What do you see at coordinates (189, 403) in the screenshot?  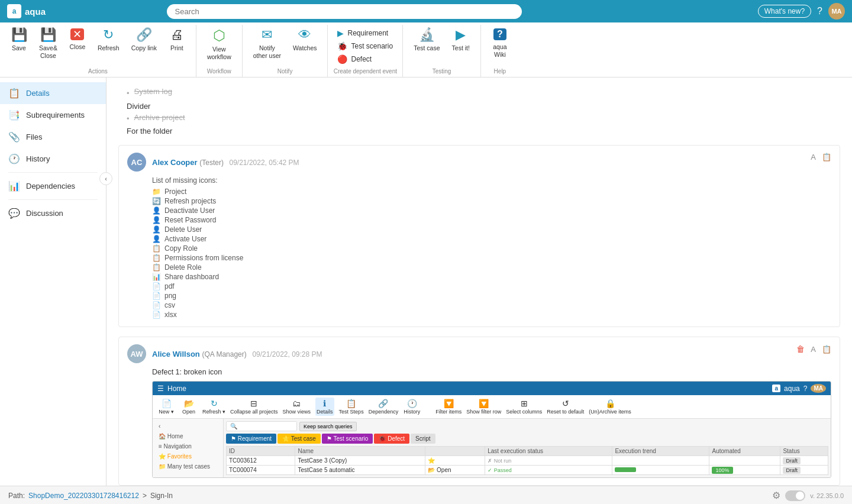 I see `ss-open-icon: 📂` at bounding box center [189, 403].